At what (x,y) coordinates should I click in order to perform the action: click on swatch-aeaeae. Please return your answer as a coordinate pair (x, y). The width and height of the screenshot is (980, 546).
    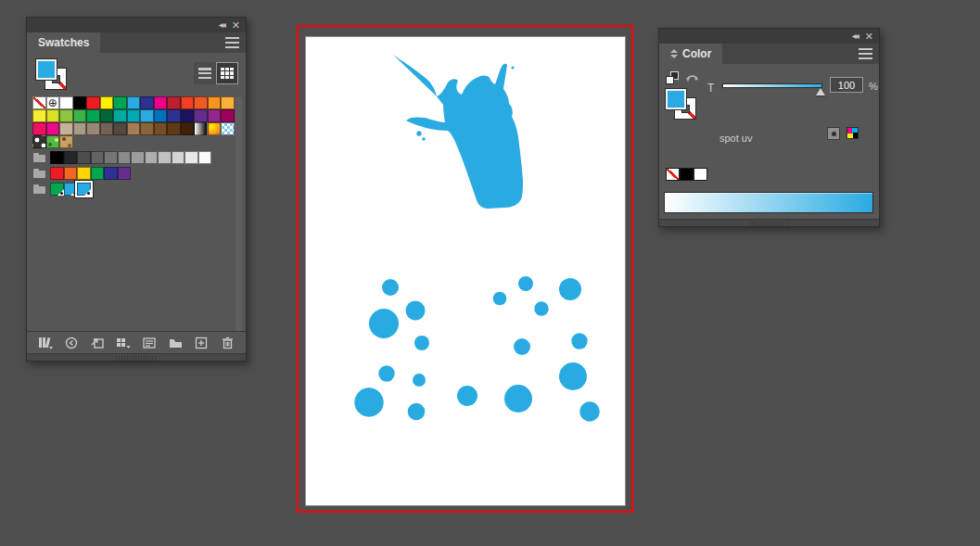
    Looking at the image, I should click on (152, 158).